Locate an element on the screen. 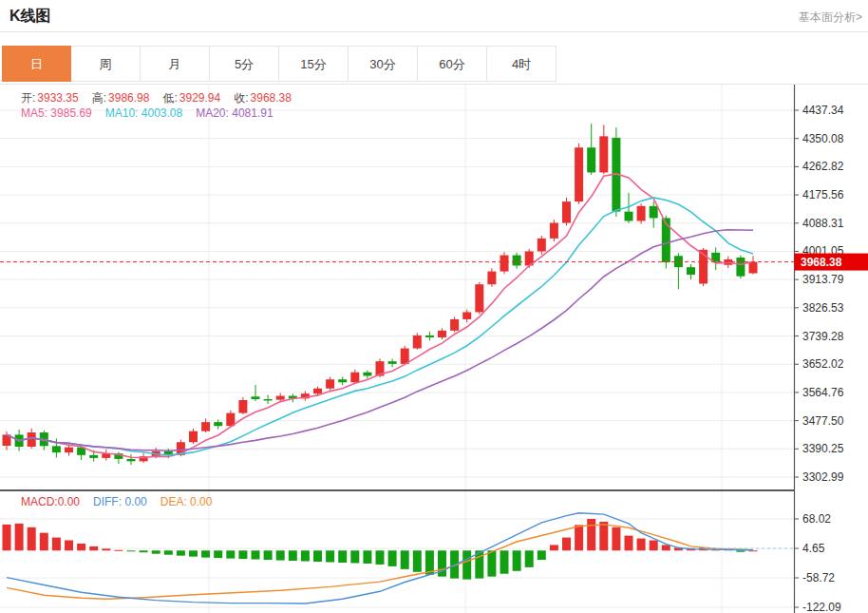 Image resolution: width=868 pixels, height=613 pixels. ma10-legend: MA10: 4003.08 is located at coordinates (144, 113).